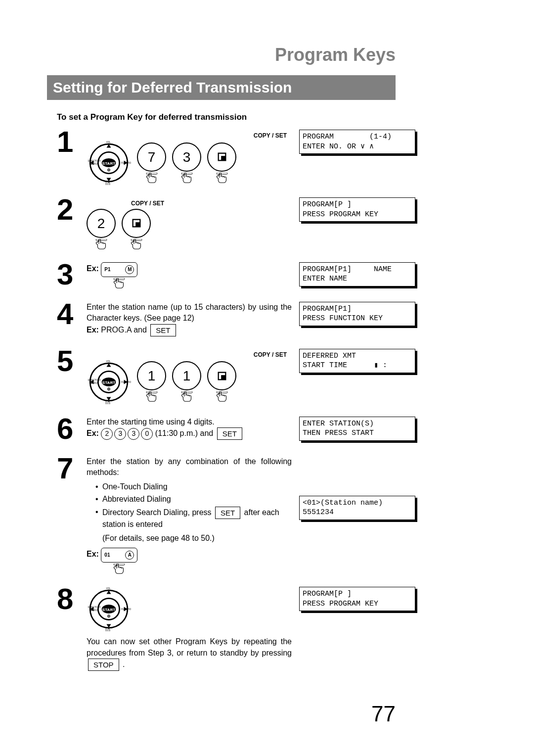 Image resolution: width=534 pixels, height=756 pixels. Describe the element at coordinates (72, 361) in the screenshot. I see `step-number: 5` at that location.